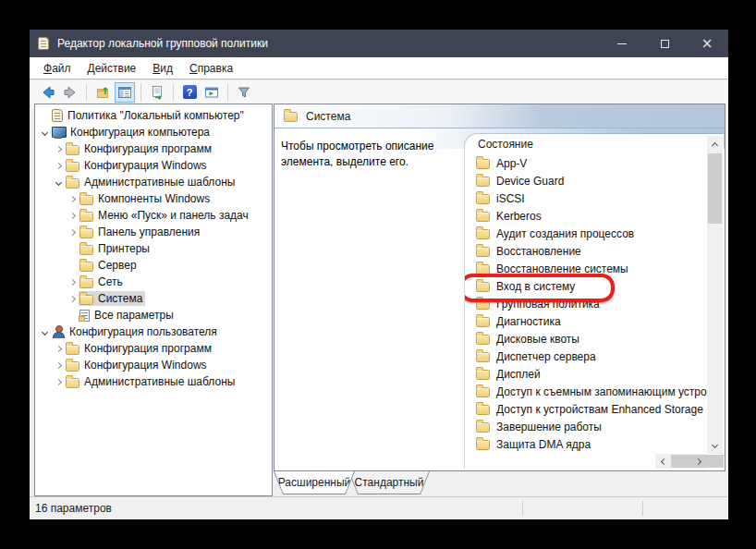 The height and width of the screenshot is (549, 756). I want to click on tree-item: Конфигурация компьютера, so click(153, 132).